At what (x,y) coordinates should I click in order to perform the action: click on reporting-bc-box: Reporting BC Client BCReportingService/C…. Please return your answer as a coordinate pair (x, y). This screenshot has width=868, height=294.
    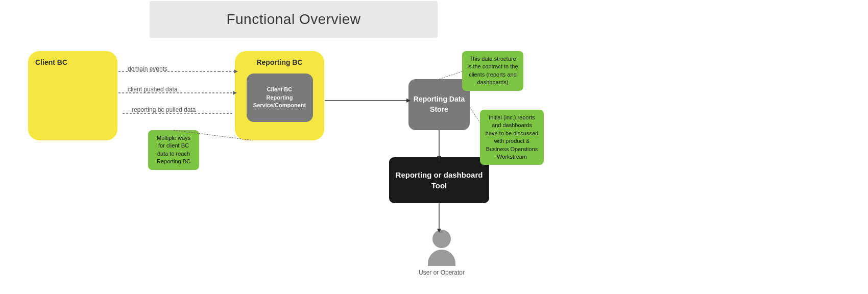
    Looking at the image, I should click on (280, 96).